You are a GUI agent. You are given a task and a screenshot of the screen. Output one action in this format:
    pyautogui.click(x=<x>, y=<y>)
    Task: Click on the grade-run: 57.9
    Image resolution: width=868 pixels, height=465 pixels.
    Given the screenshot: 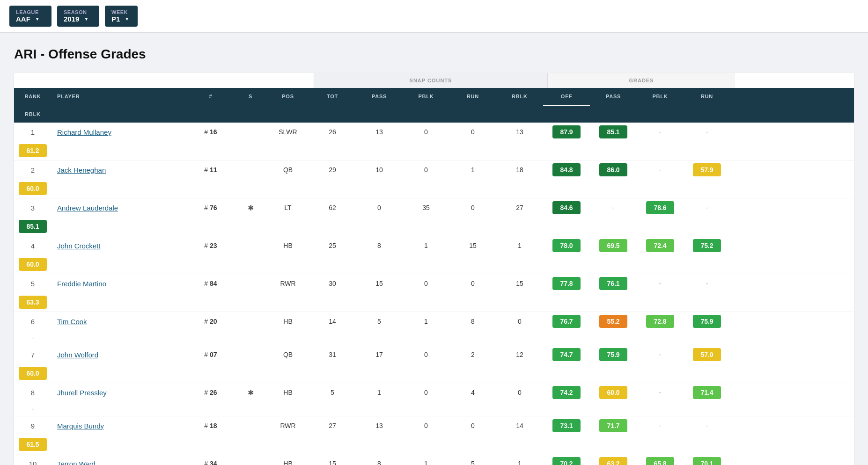 What is the action you would take?
    pyautogui.click(x=707, y=170)
    